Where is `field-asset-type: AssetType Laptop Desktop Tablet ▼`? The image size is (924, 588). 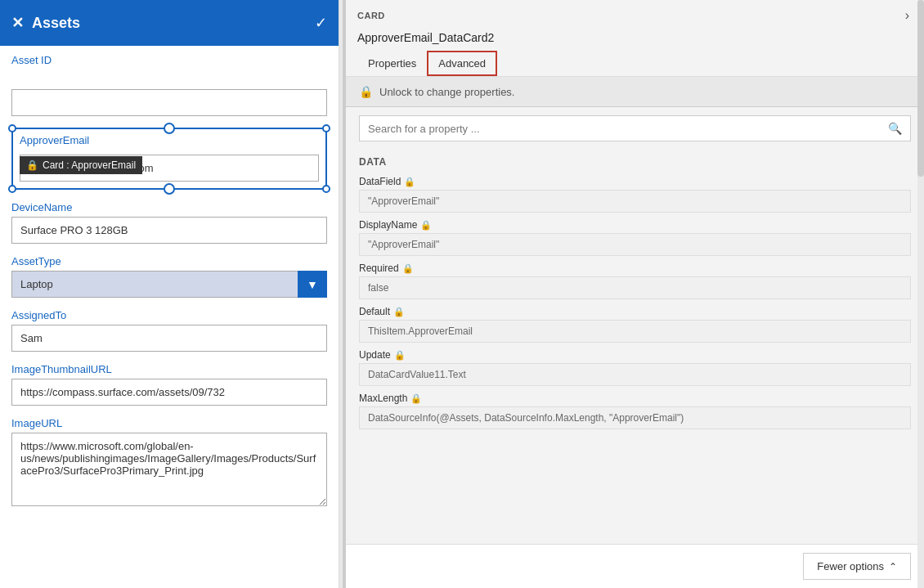 field-asset-type: AssetType Laptop Desktop Tablet ▼ is located at coordinates (169, 276).